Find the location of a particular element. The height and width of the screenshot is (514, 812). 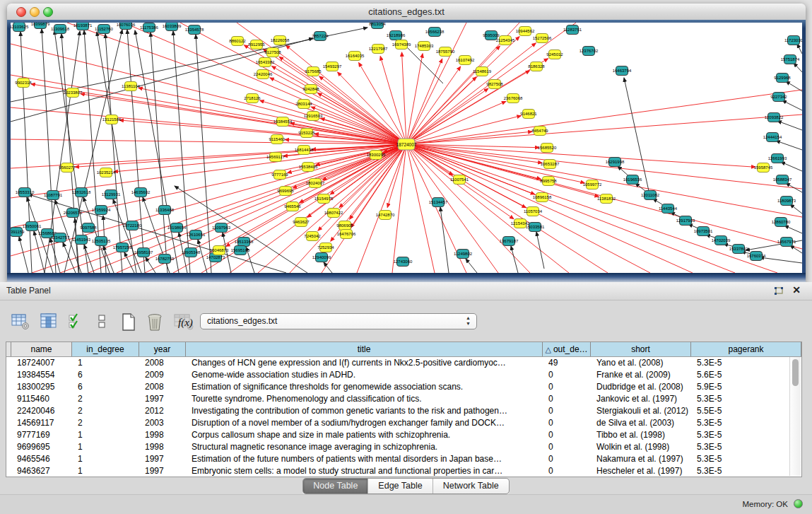

table-selector-dropdown: citations_edges.txt ▲▼ is located at coordinates (339, 321).